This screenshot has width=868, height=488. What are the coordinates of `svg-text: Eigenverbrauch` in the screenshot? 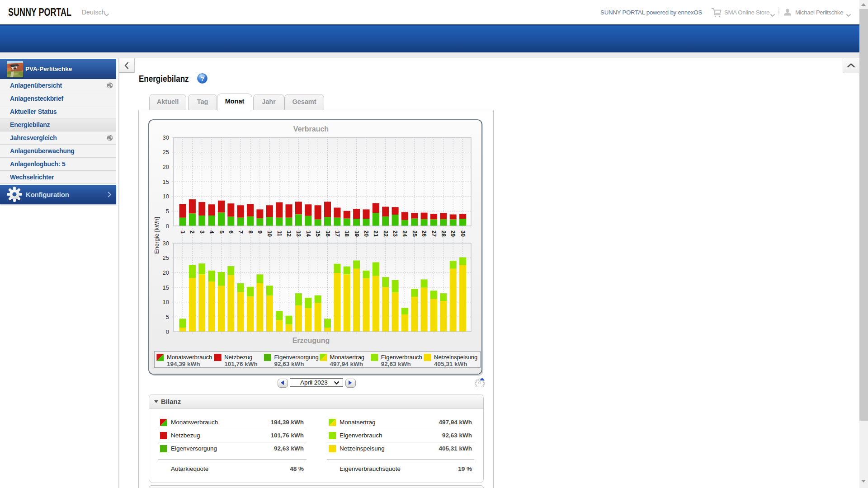 It's located at (401, 357).